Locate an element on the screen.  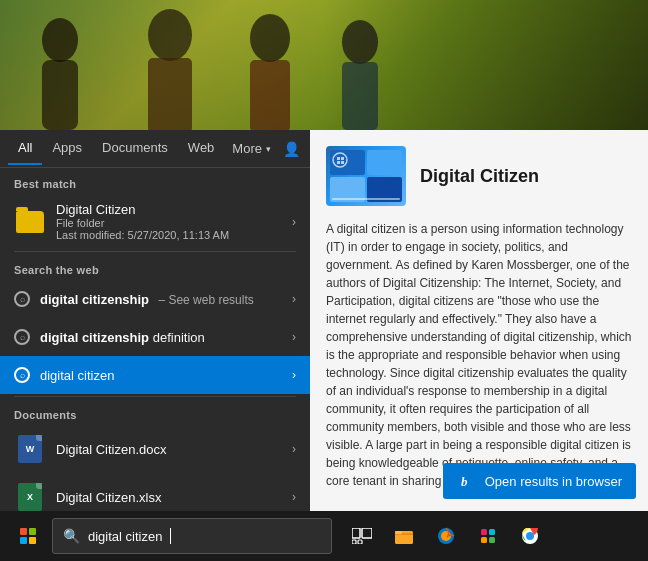
chevron-right-icon-doc1: › is located at coordinates (294, 497).